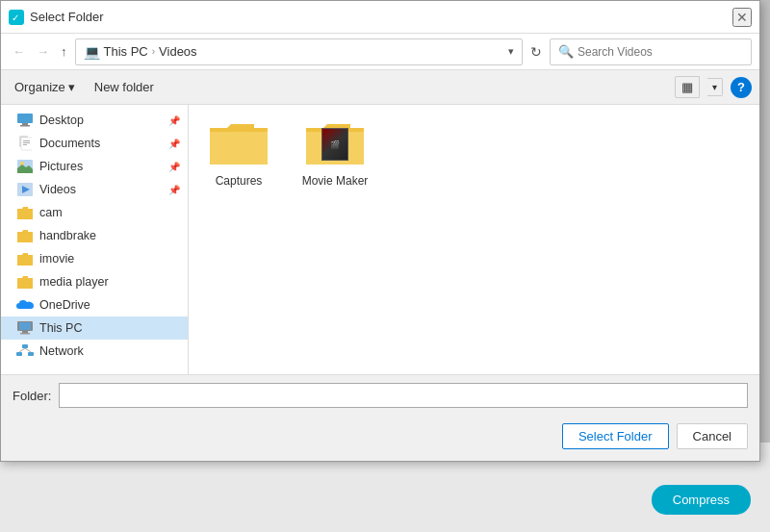  What do you see at coordinates (94, 305) in the screenshot?
I see `sidebar-item-onedrive: OneDrive` at bounding box center [94, 305].